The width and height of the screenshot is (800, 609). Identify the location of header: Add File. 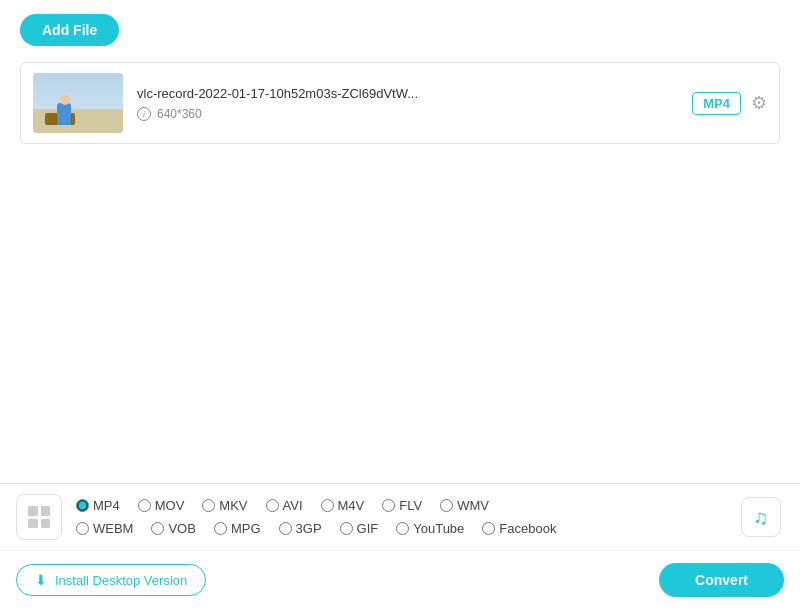
(400, 28).